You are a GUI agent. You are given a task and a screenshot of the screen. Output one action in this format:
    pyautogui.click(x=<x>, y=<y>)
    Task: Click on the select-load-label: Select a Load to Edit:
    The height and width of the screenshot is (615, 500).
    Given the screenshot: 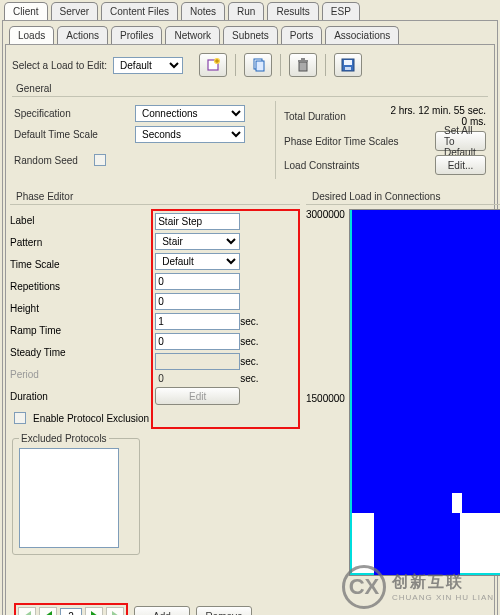 What is the action you would take?
    pyautogui.click(x=60, y=66)
    